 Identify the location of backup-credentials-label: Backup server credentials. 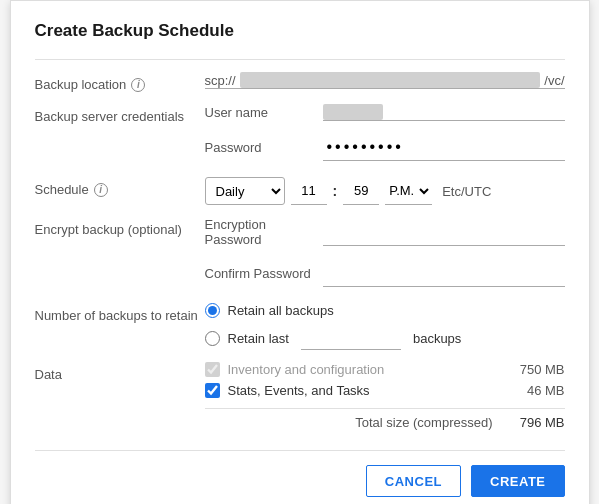
(120, 114).